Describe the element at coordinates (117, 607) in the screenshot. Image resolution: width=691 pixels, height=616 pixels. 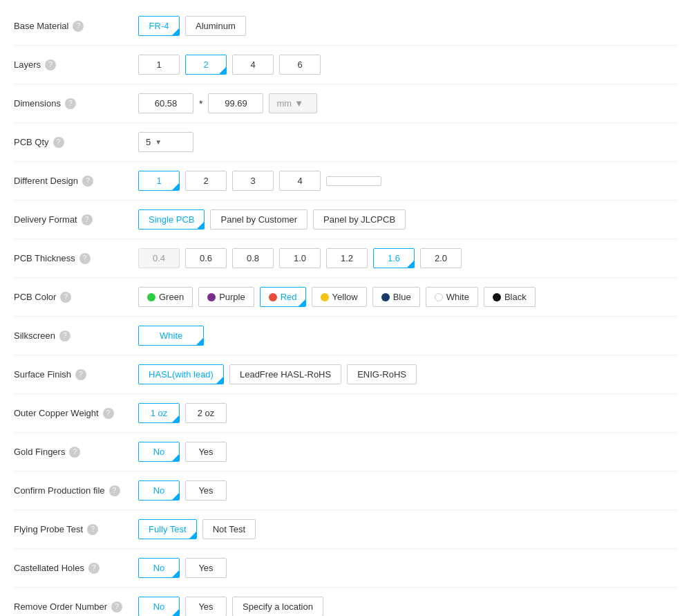
I see `remove-order-number-help-icon: ?` at that location.